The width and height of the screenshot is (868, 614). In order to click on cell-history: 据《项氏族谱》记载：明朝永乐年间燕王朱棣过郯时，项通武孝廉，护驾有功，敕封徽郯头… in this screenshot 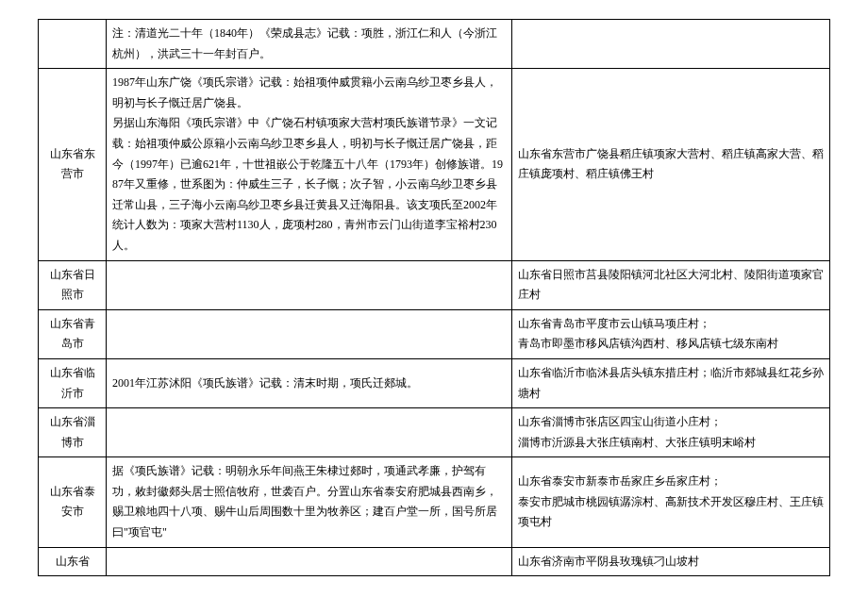, I will do `click(309, 502)`.